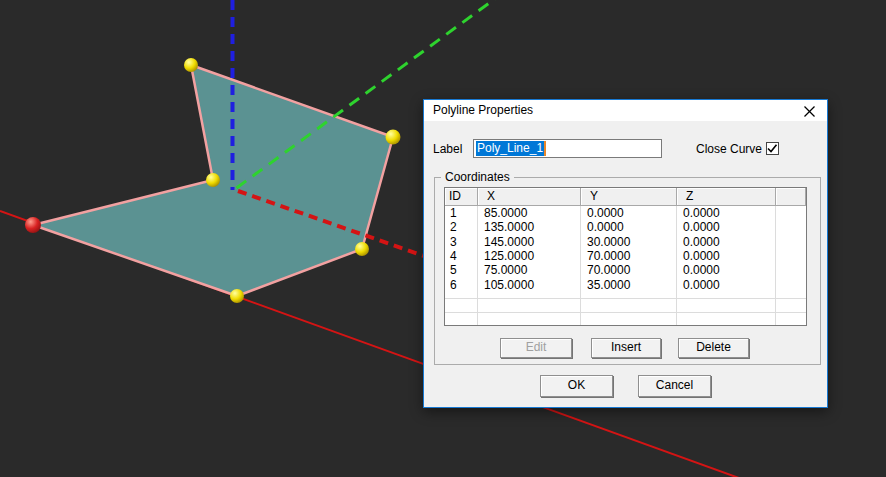  Describe the element at coordinates (626, 285) in the screenshot. I see `table-row: 6105.000035.00000.0000` at that location.